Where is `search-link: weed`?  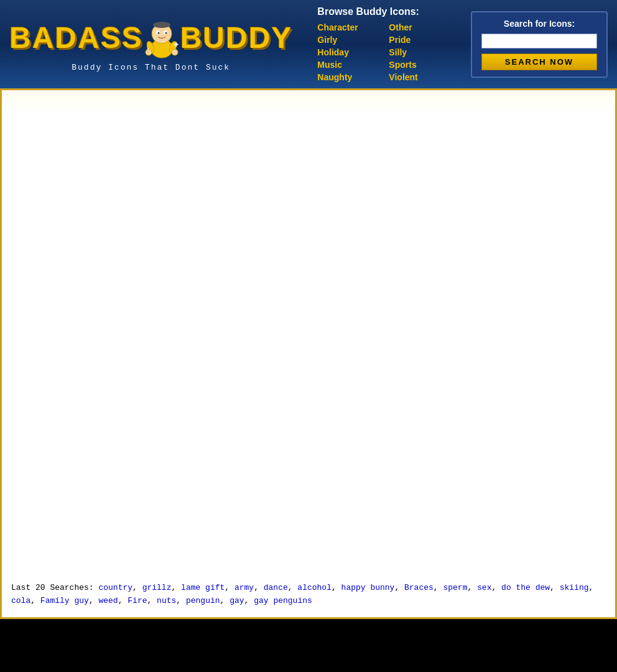
search-link: weed is located at coordinates (108, 601).